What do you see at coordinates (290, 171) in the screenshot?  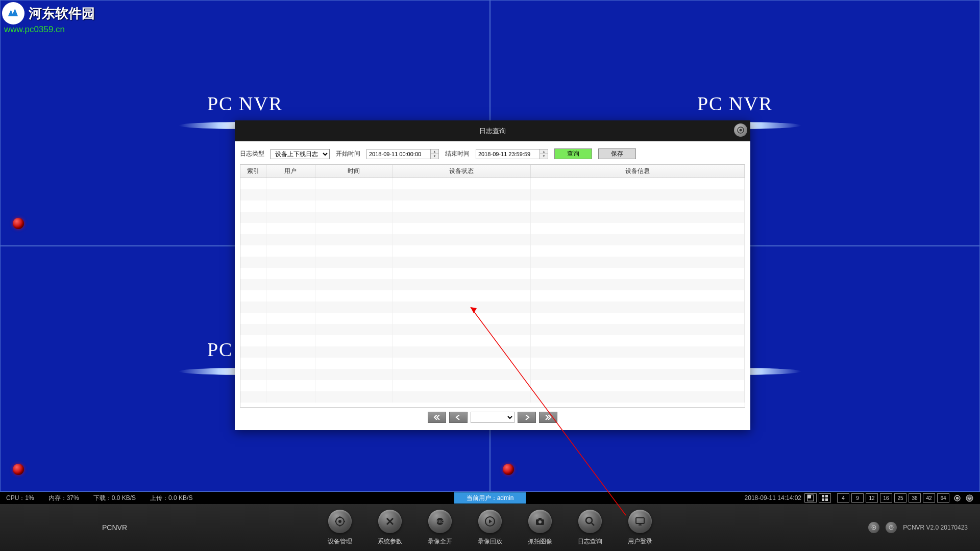 I see `col-user: 用户` at bounding box center [290, 171].